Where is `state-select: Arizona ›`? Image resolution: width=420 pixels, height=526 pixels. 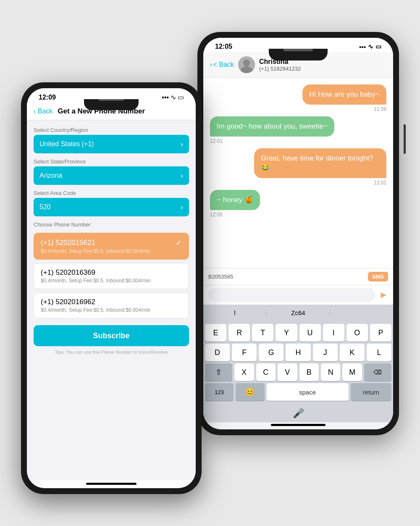 state-select: Arizona › is located at coordinates (111, 176).